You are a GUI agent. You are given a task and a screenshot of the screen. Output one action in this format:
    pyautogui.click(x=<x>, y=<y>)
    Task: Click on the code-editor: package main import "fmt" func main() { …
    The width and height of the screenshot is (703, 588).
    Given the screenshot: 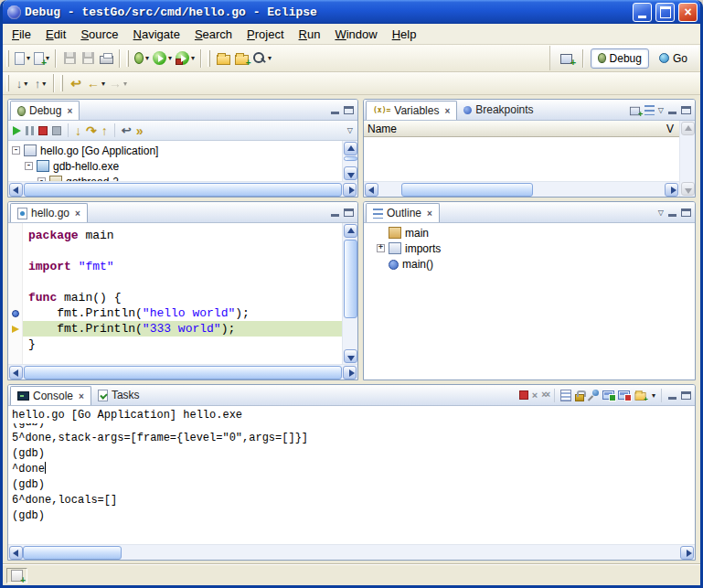 What is the action you would take?
    pyautogui.click(x=183, y=294)
    